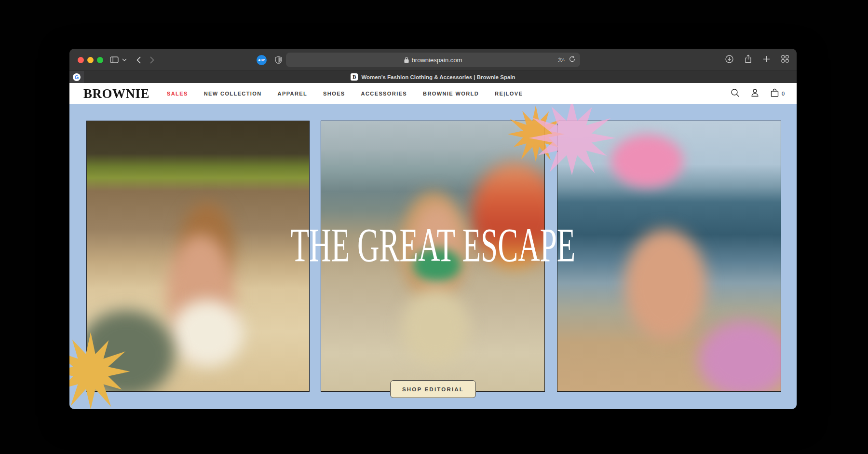 The image size is (868, 454). I want to click on google-favicon: G, so click(77, 77).